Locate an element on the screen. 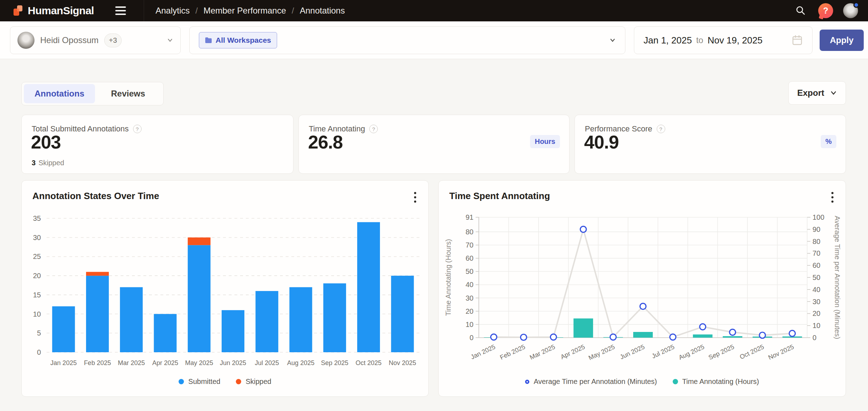 The width and height of the screenshot is (868, 411). chart-legend: Average Time per Annotation (Minutes) Ti… is located at coordinates (642, 382).